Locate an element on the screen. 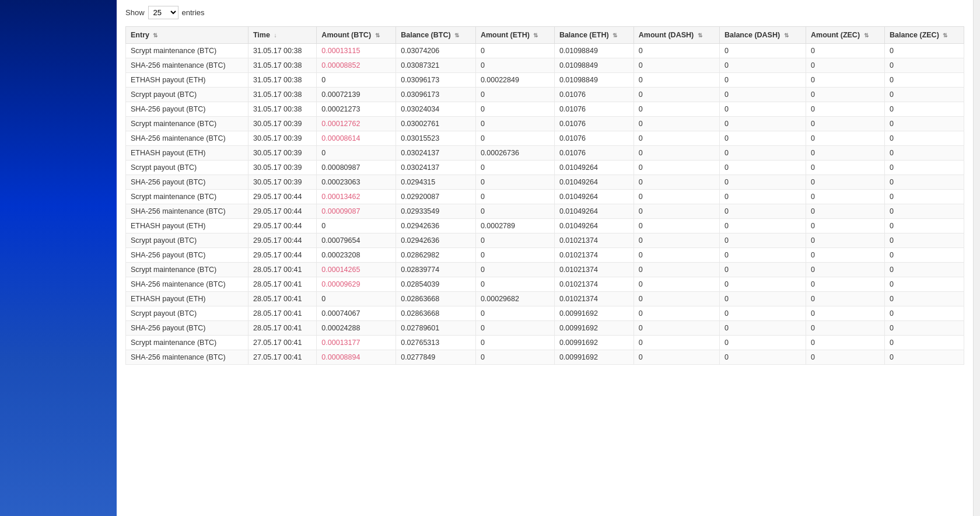  table-row: Scrypt payout (BTC) 30.05.17 00:39 0.000… is located at coordinates (545, 168).